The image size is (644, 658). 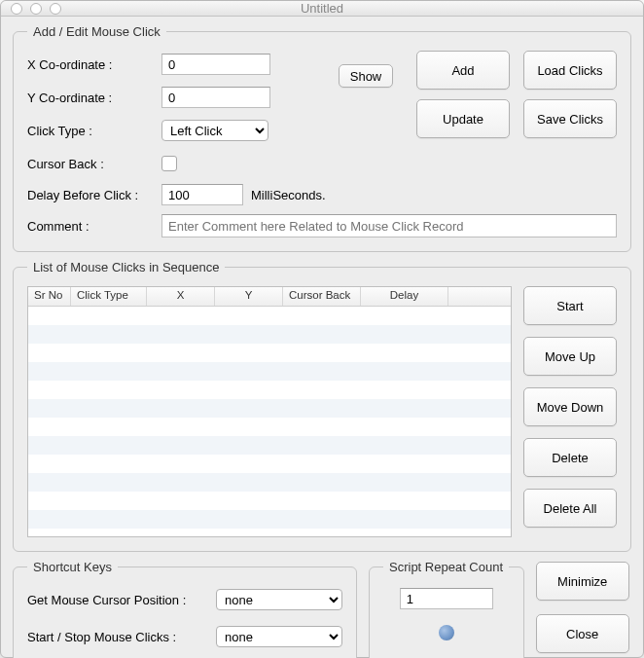 I want to click on col-srno: Sr No, so click(x=50, y=296).